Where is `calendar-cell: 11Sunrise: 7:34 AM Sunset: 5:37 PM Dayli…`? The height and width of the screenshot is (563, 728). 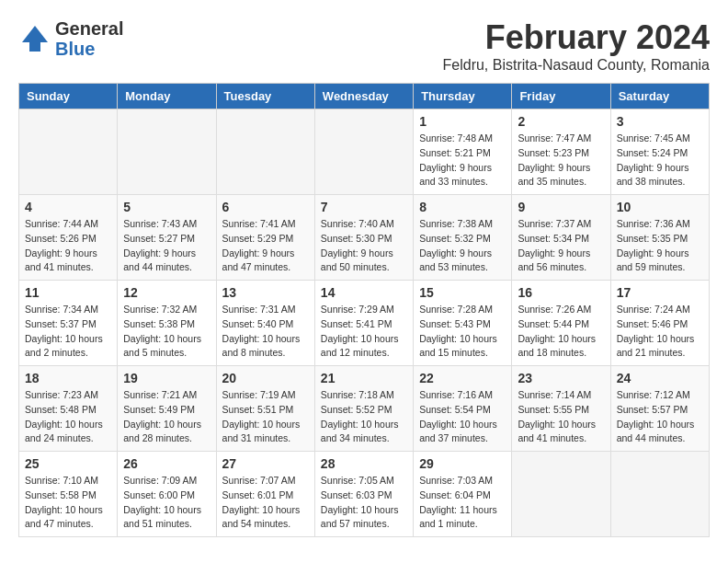
calendar-cell: 11Sunrise: 7:34 AM Sunset: 5:37 PM Dayli… is located at coordinates (68, 324).